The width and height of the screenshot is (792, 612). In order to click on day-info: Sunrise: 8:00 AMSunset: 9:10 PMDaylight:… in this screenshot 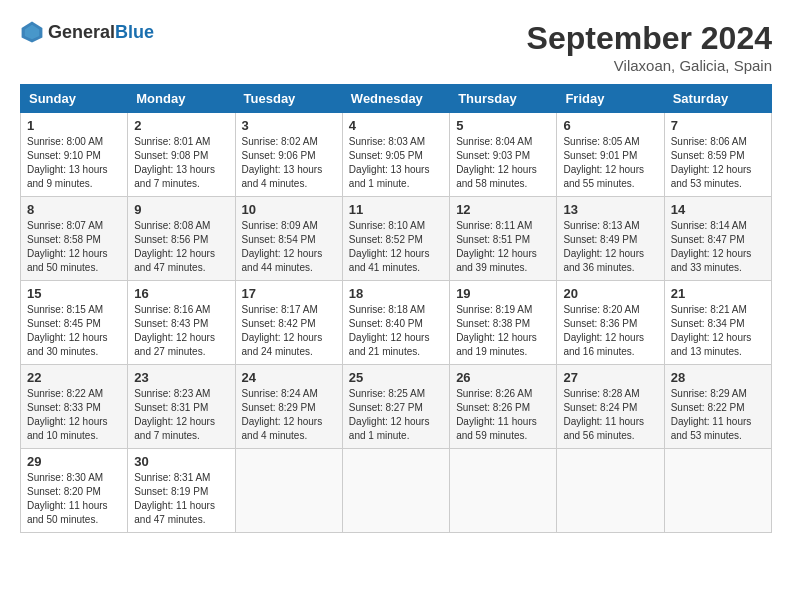, I will do `click(74, 163)`.